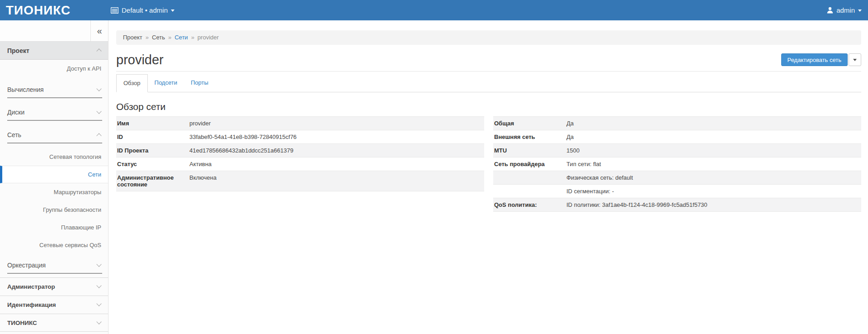  I want to click on header-divider, so click(489, 72).